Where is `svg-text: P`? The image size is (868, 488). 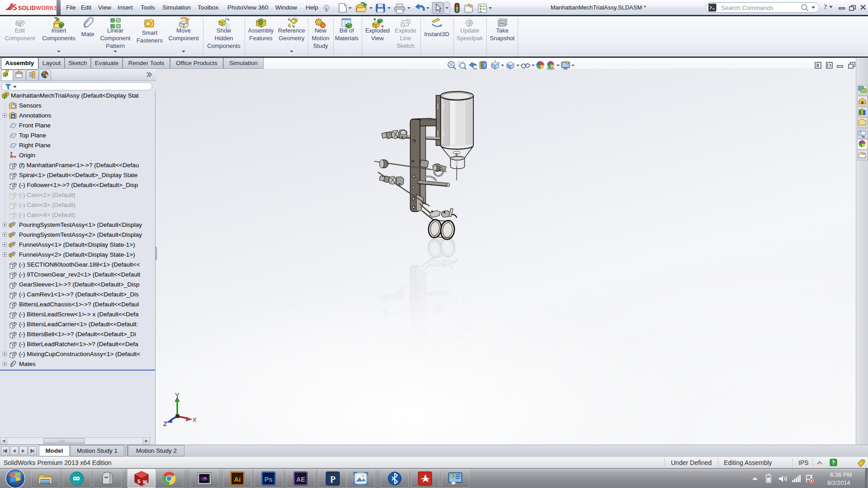
svg-text: P is located at coordinates (333, 479).